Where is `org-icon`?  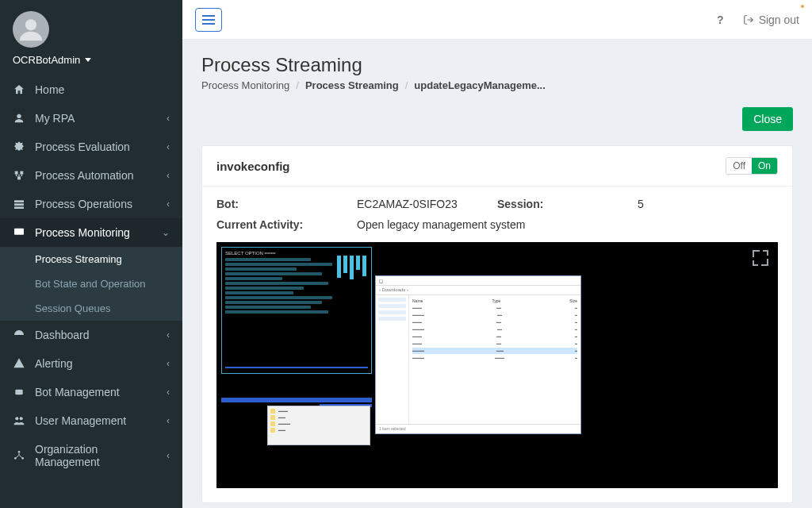
org-icon is located at coordinates (19, 456).